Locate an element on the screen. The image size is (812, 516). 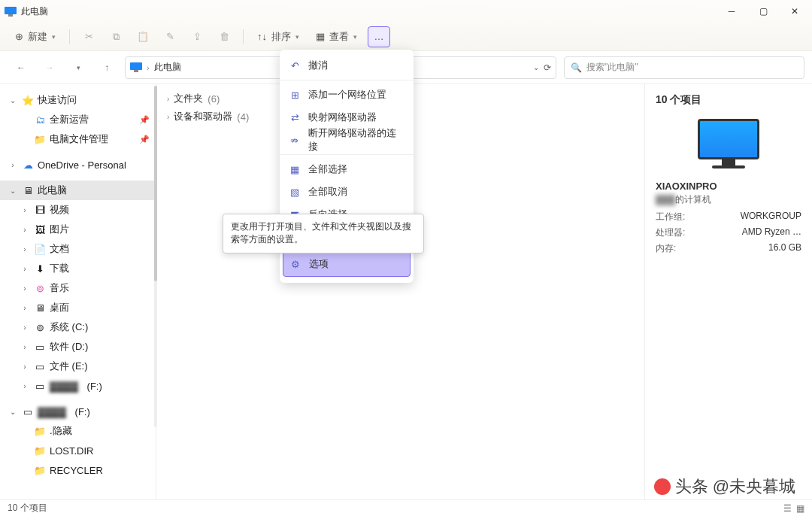
share-icon: ⇪ is located at coordinates (197, 36).